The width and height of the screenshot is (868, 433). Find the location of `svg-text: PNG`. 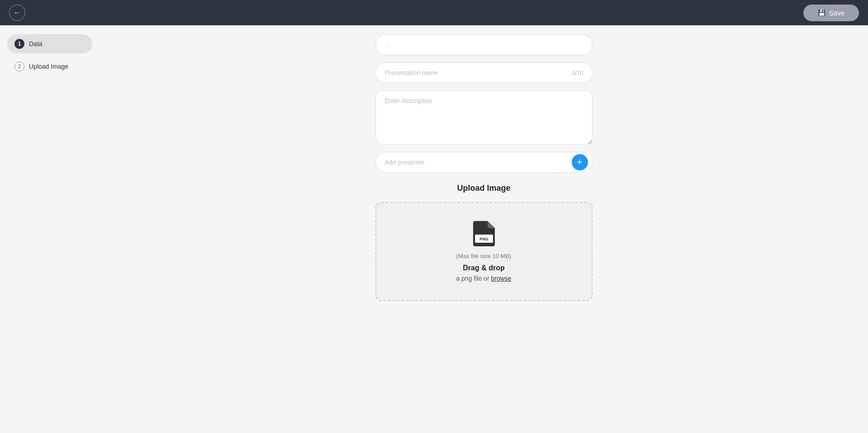

svg-text: PNG is located at coordinates (484, 239).